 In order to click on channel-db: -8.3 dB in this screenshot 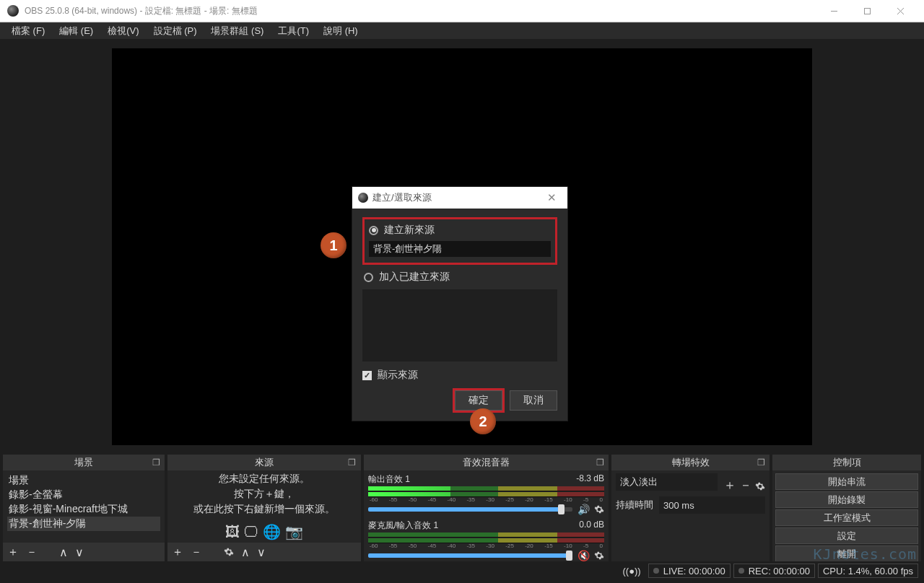, I will do `click(590, 479)`.